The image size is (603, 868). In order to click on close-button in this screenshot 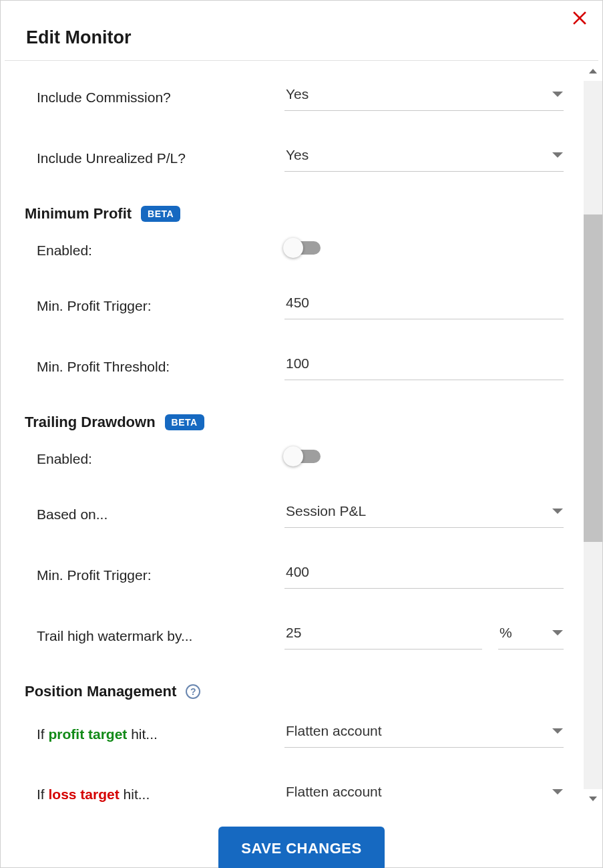, I will do `click(580, 18)`.